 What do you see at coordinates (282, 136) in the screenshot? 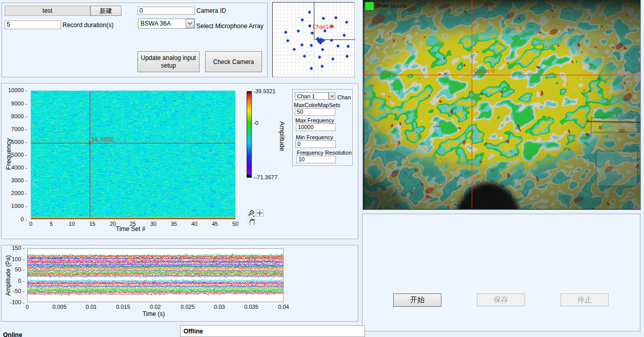
I see `svg-text: Amplitude` at bounding box center [282, 136].